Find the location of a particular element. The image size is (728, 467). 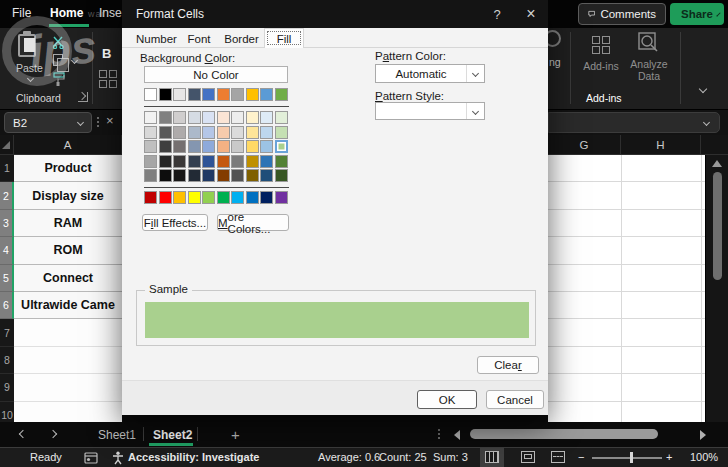

cell-A10 is located at coordinates (68, 412).